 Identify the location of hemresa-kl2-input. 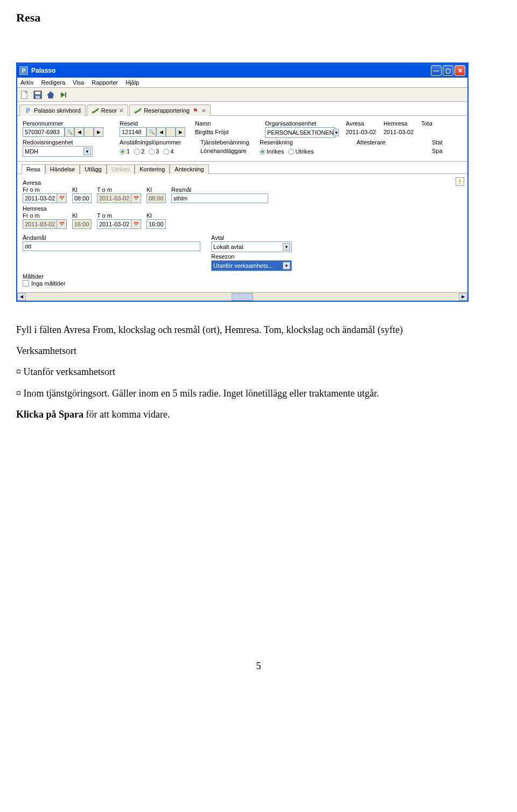
(156, 224).